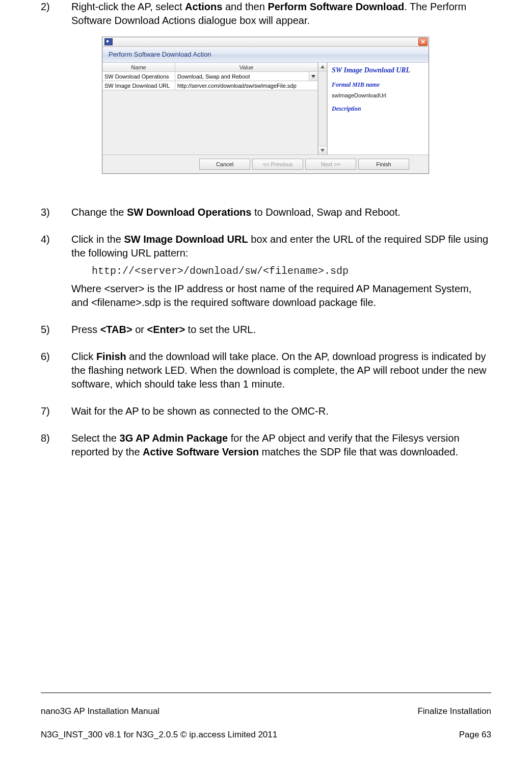  Describe the element at coordinates (189, 212) in the screenshot. I see `text-bold: SW Download Operations` at that location.